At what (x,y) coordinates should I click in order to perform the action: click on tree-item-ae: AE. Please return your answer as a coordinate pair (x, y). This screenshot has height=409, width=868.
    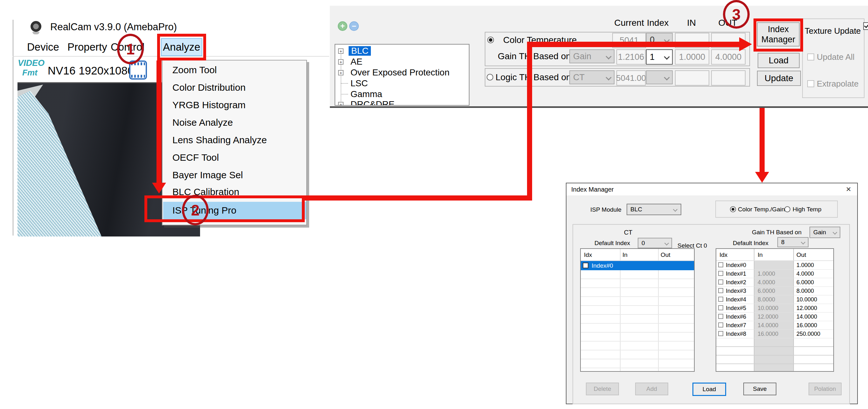
    Looking at the image, I should click on (356, 62).